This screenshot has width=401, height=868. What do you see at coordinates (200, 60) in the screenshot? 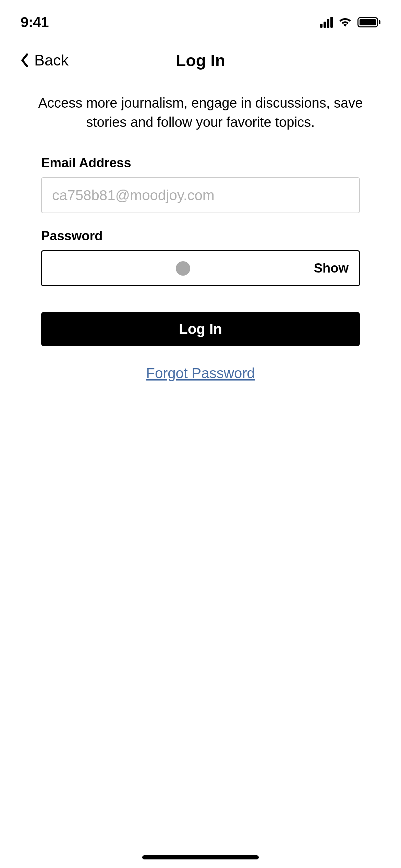
I see `page-title: Log In` at bounding box center [200, 60].